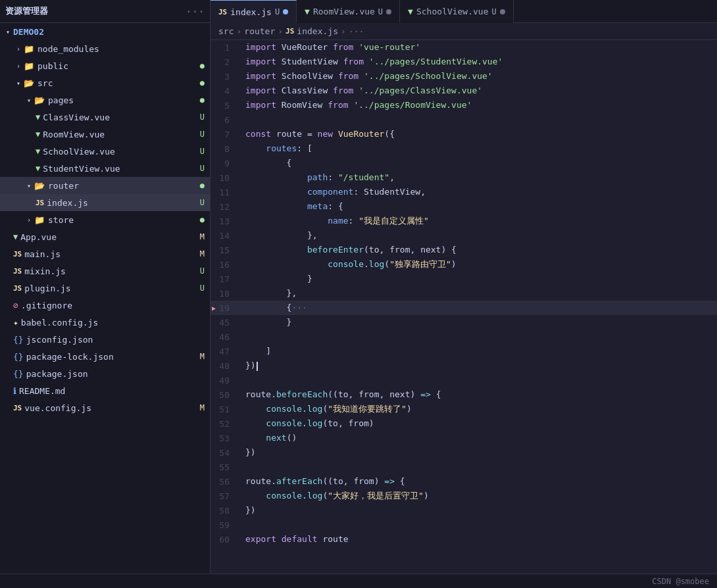 Image resolution: width=717 pixels, height=588 pixels. Describe the element at coordinates (464, 481) in the screenshot. I see `code-line-56: 56 route.afterEach((to, from) => {` at that location.